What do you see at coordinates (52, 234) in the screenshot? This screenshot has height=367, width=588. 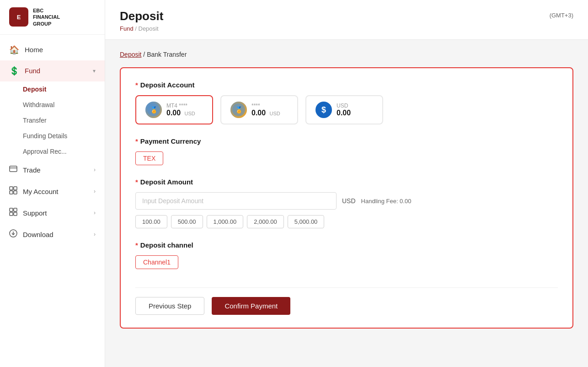 I see `sidebar-item-download: Download ›` at bounding box center [52, 234].